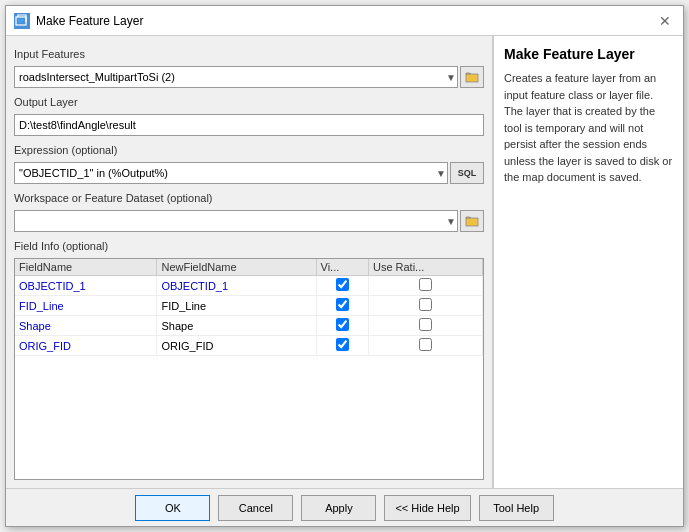 The height and width of the screenshot is (532, 689). What do you see at coordinates (249, 326) in the screenshot?
I see `table-row: ShapeShape` at bounding box center [249, 326].